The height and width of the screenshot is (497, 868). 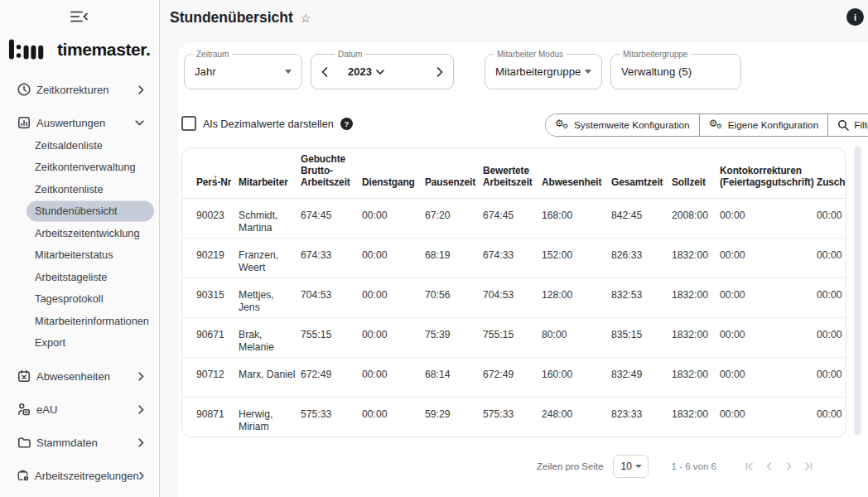 I want to click on table-row: 90671 Brak, Melanie 755:15 00:00 75:39 7…, so click(x=514, y=337).